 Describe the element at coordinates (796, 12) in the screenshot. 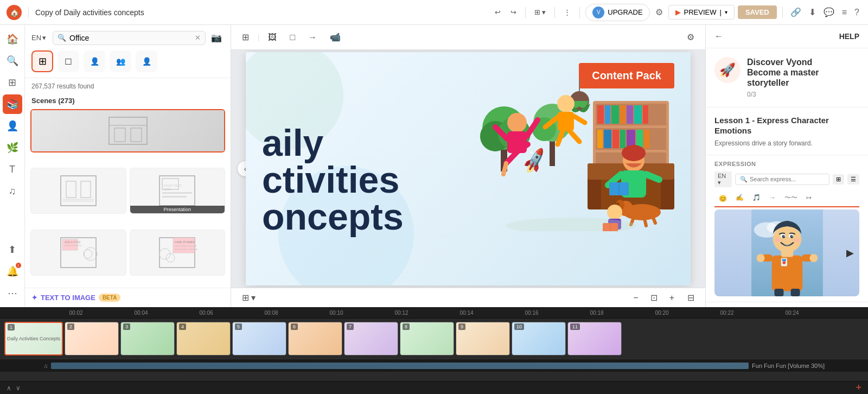

I see `share-icon: 🔗` at that location.